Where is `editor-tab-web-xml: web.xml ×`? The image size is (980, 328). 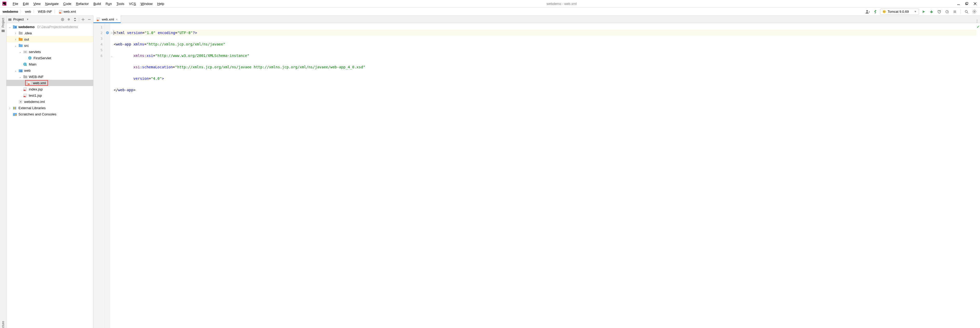 editor-tab-web-xml: web.xml × is located at coordinates (107, 19).